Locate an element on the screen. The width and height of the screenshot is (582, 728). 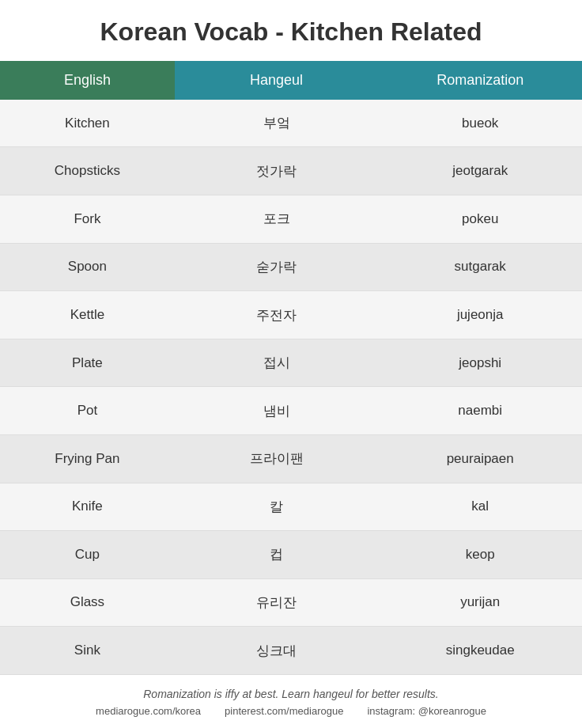
table-row: Glass유리잔yurijan is located at coordinates (291, 603).